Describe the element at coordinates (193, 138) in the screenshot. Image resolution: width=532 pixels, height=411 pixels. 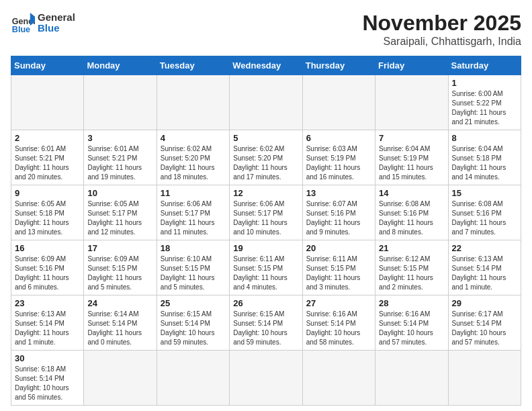
I see `day-number: 4` at that location.